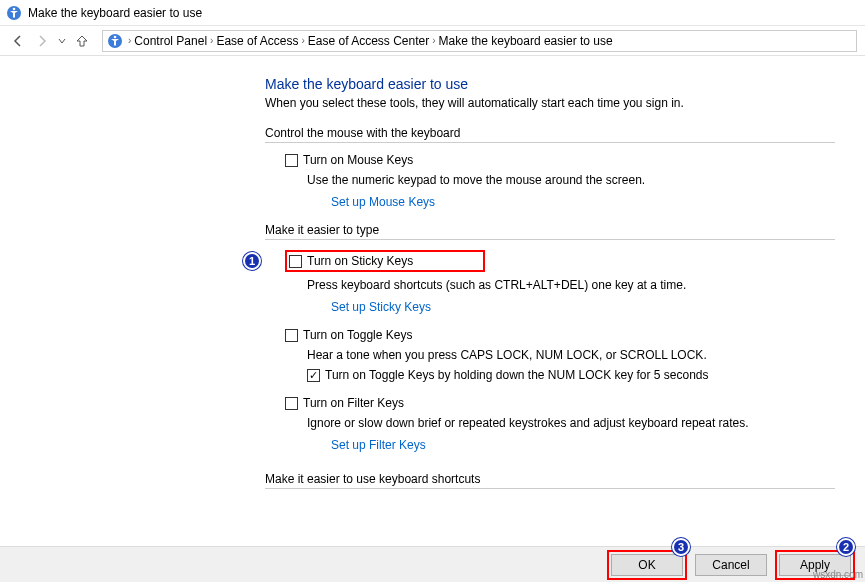 The height and width of the screenshot is (582, 865). I want to click on section-keyboard-shortcuts: Make it easier to use keyboard shortcuts, so click(550, 480).